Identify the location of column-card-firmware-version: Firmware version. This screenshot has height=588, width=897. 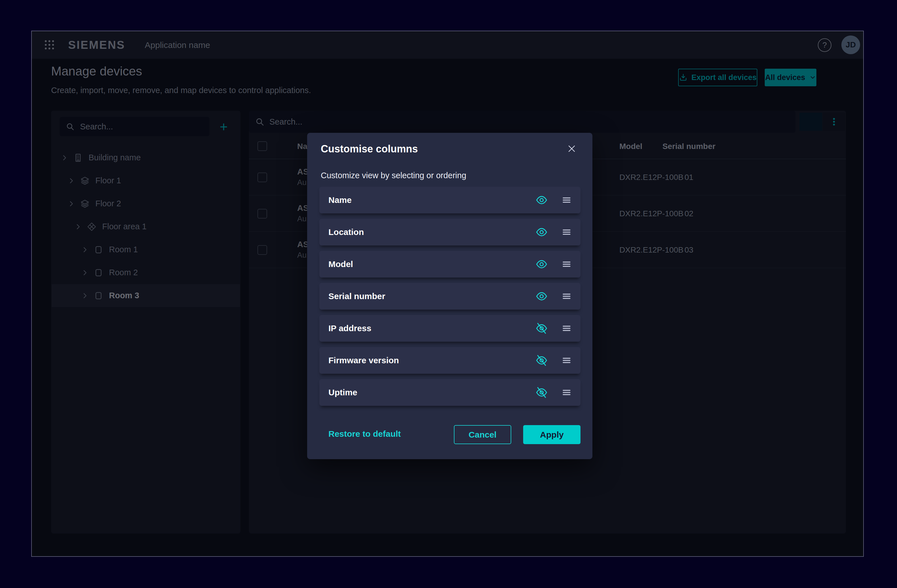
(450, 360).